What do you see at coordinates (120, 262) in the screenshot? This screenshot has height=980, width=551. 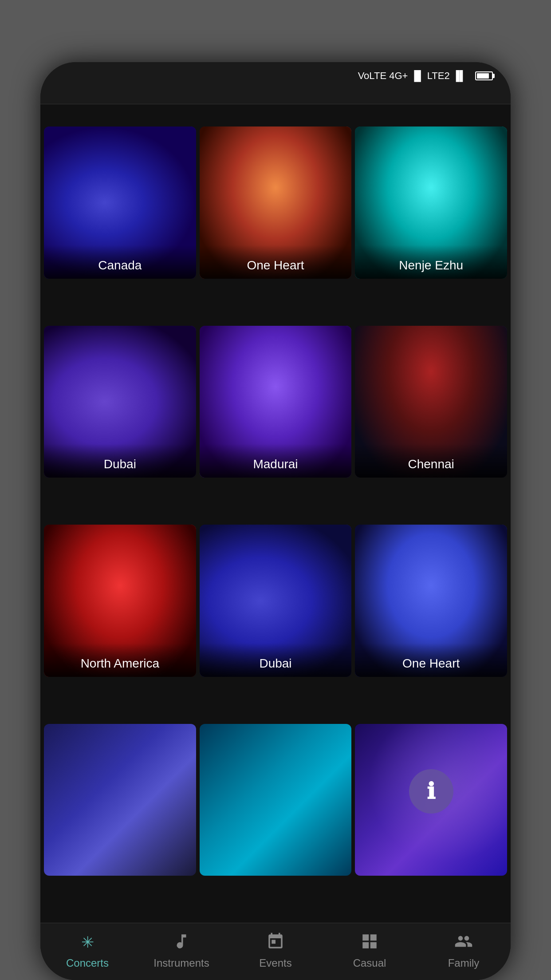 I see `grid-item-label-canada: Canada` at bounding box center [120, 262].